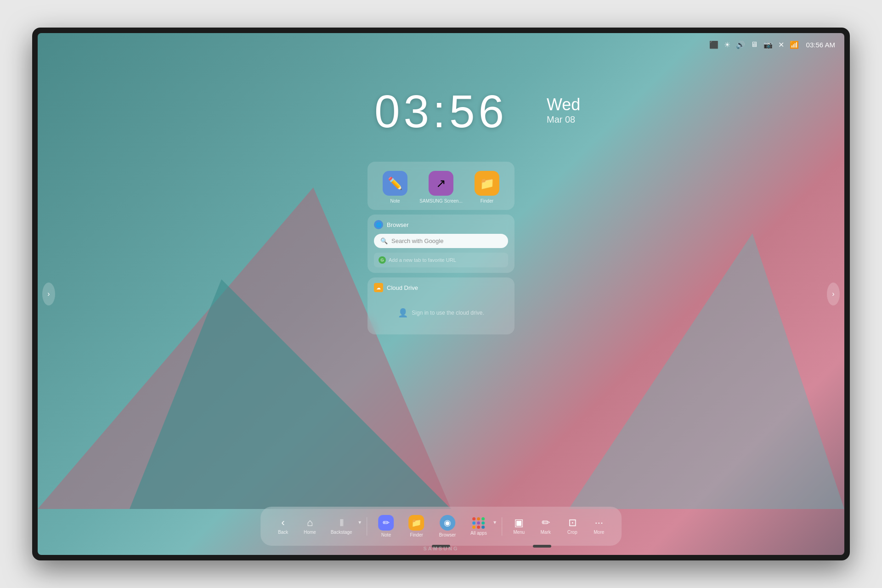  Describe the element at coordinates (707, 371) in the screenshot. I see `bg-shape2` at that location.